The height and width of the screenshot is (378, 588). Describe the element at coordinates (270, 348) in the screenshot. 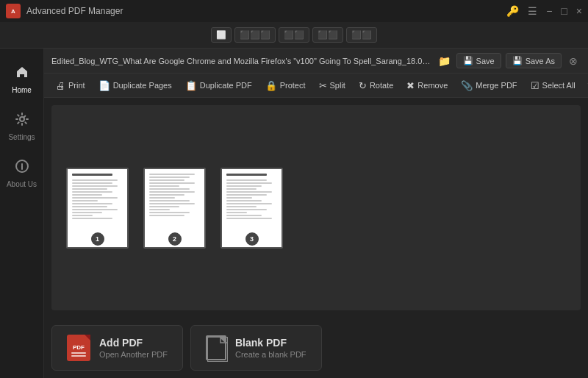

I see `blank-pdf-text: Blank PDF Create a blank PDF` at that location.